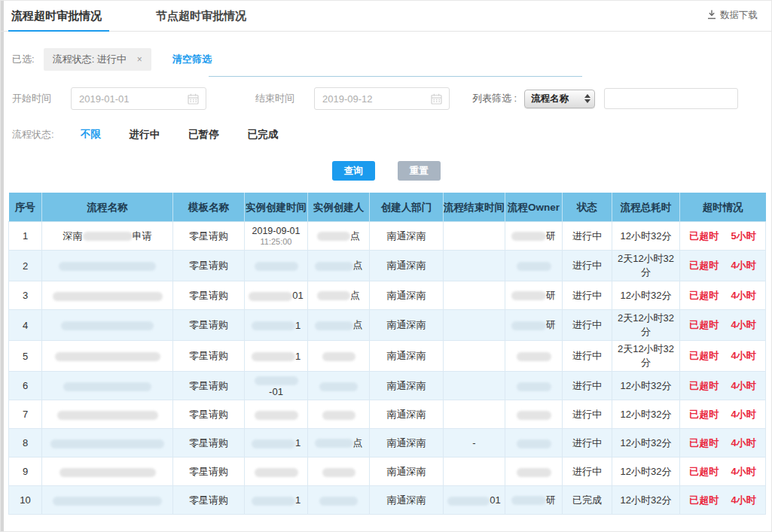  I want to click on visible-fragment: 01, so click(495, 500).